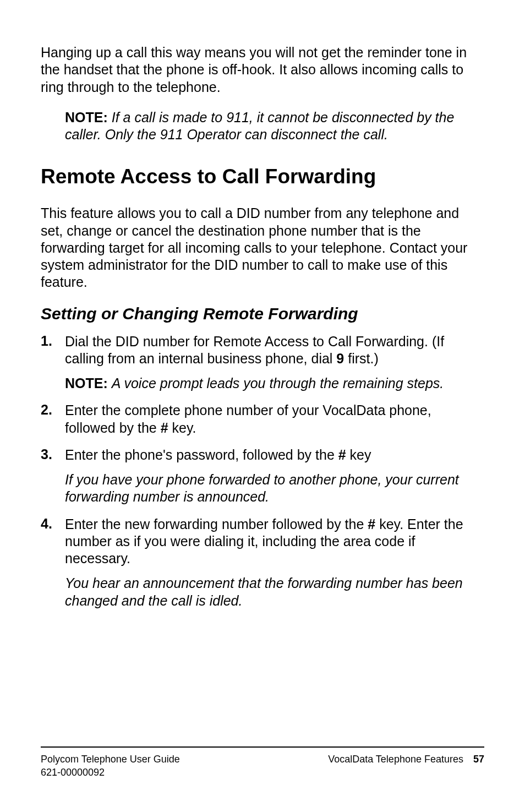 This screenshot has height=812, width=525. I want to click on step-2: Enter the complete phone number of your …, so click(262, 419).